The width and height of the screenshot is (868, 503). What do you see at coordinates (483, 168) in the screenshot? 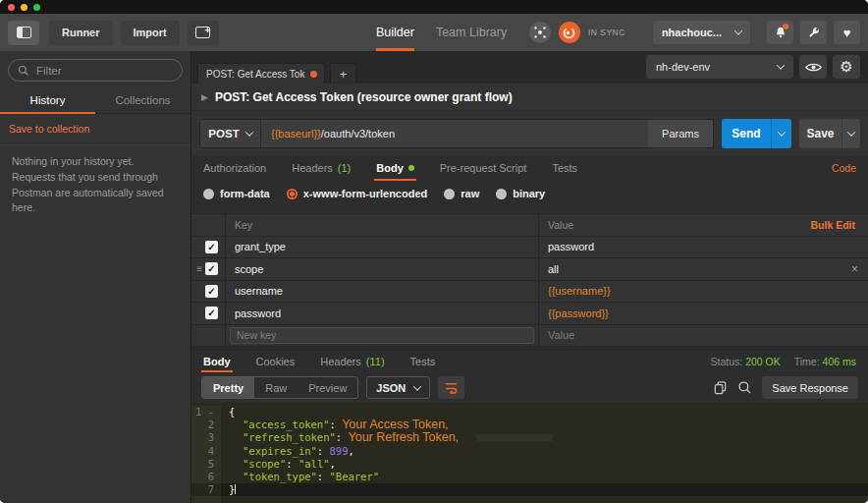
I see `request-tab-pre-request-script: Pre-request Script` at bounding box center [483, 168].